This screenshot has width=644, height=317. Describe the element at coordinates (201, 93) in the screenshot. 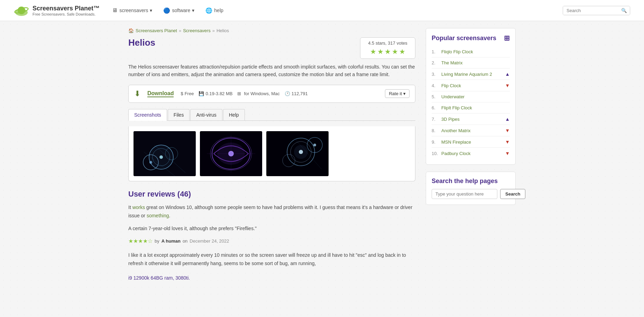

I see `disk-icon: 💾` at that location.